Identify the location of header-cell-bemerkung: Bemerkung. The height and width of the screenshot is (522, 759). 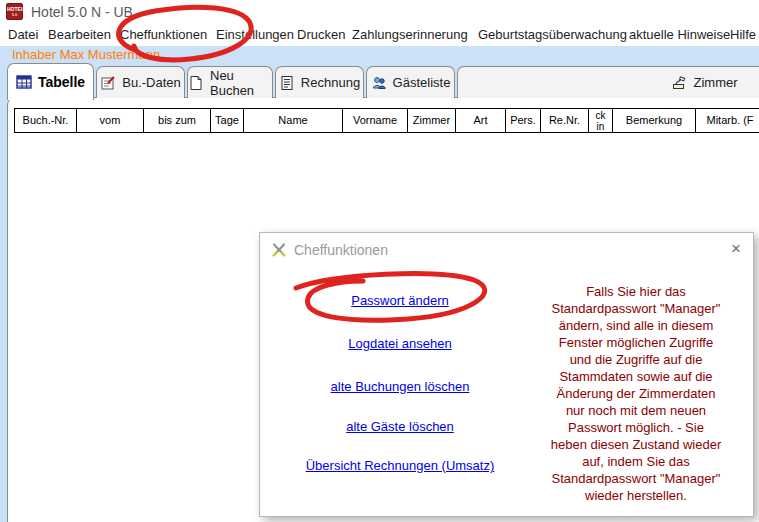
(654, 120).